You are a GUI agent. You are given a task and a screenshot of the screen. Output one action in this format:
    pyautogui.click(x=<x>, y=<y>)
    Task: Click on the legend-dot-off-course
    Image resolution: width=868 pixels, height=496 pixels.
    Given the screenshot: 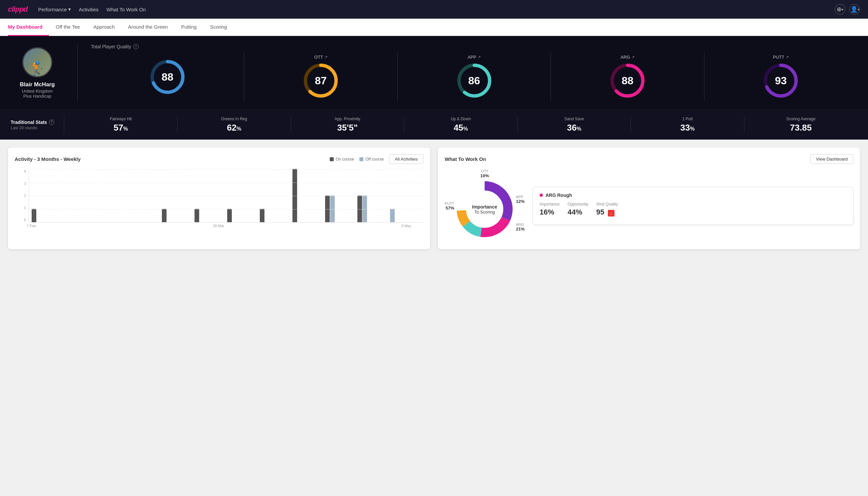 What is the action you would take?
    pyautogui.click(x=361, y=159)
    